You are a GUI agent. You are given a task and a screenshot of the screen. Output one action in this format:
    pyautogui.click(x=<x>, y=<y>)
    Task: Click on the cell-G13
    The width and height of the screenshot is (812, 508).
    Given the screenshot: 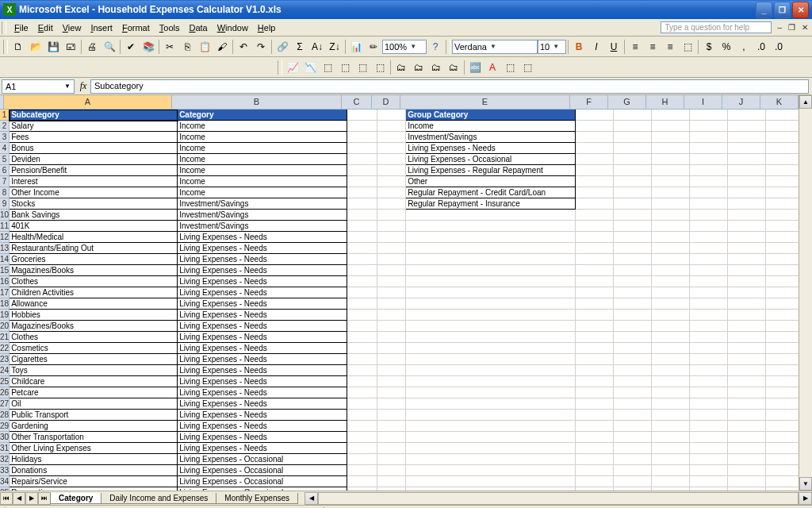 What is the action you would take?
    pyautogui.click(x=633, y=248)
    